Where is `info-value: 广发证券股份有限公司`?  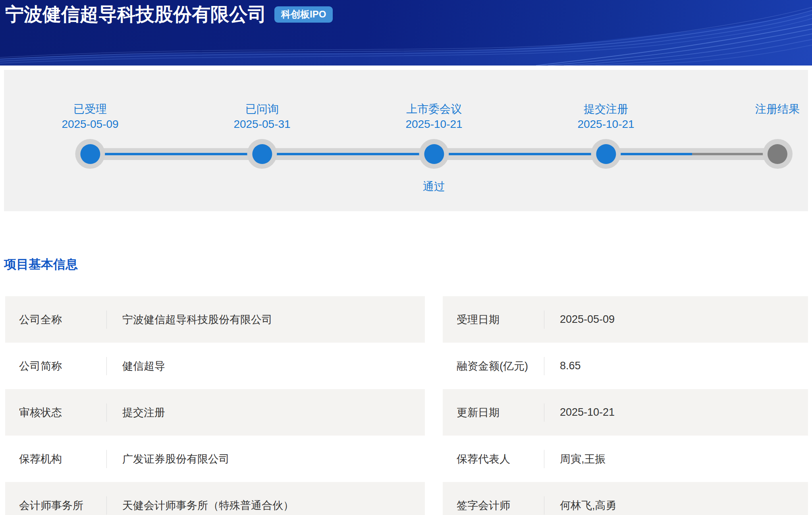
info-value: 广发证券股份有限公司 is located at coordinates (176, 459).